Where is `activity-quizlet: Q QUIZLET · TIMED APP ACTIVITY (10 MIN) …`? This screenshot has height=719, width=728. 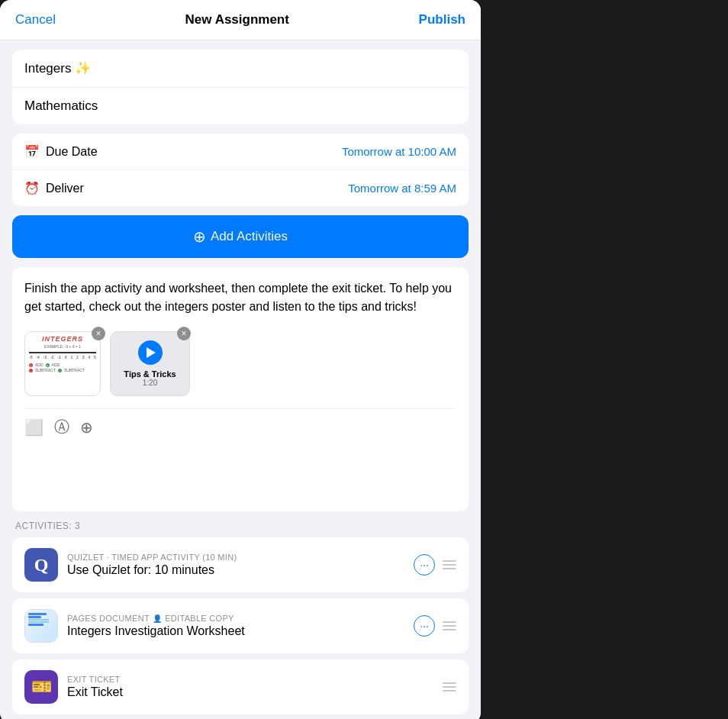
activity-quizlet: Q QUIZLET · TIMED APP ACTIVITY (10 MIN) … is located at coordinates (240, 565).